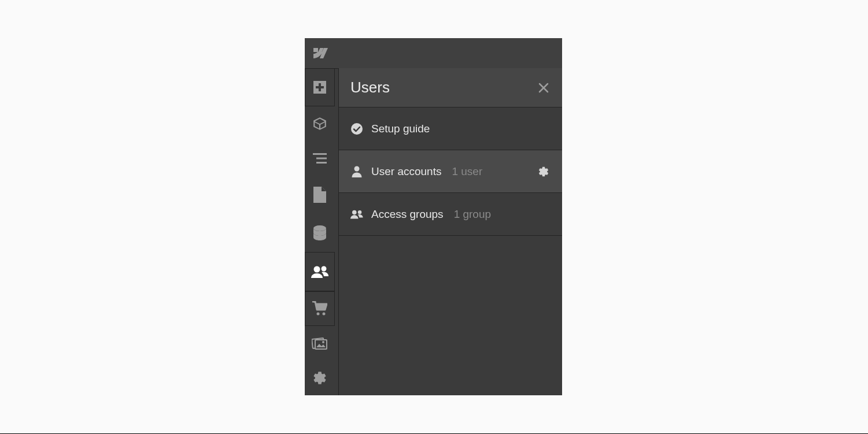 The height and width of the screenshot is (434, 868). What do you see at coordinates (337, 232) in the screenshot?
I see `panel-spacer` at bounding box center [337, 232].